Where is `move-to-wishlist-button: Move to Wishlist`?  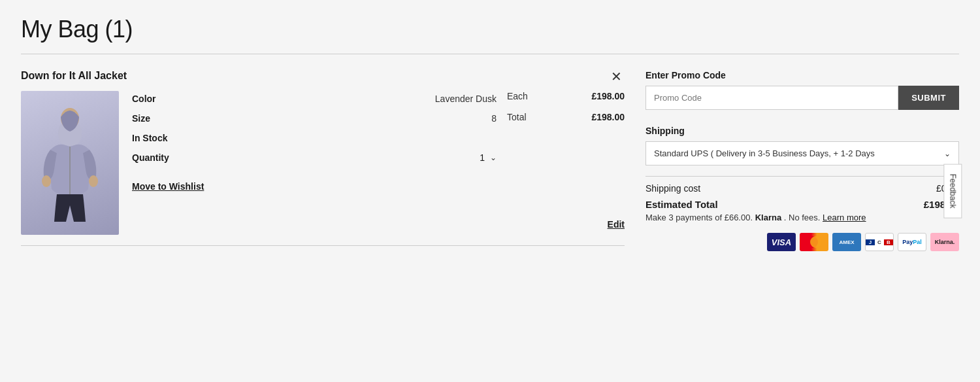 move-to-wishlist-button: Move to Wishlist is located at coordinates (168, 186).